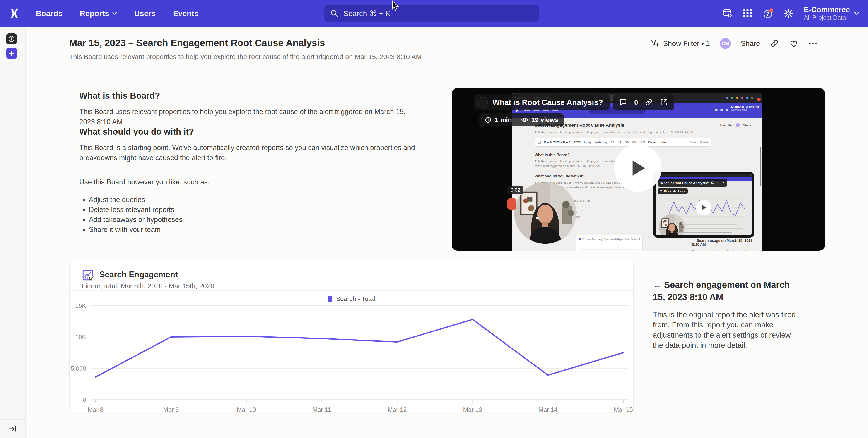 This screenshot has height=438, width=868. I want to click on svg-text: 10K, so click(81, 337).